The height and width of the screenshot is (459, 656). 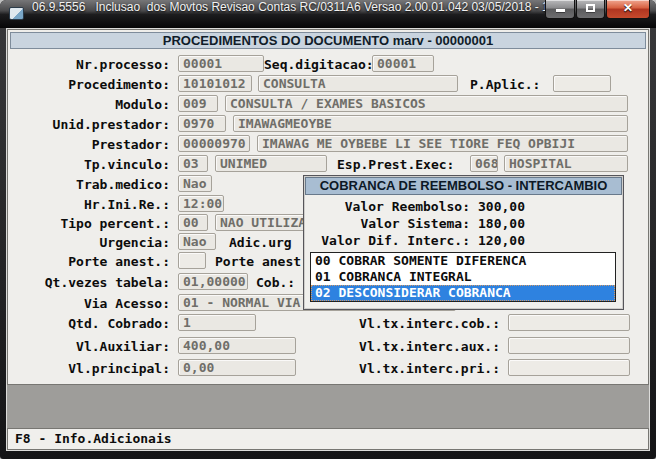 What do you see at coordinates (628, 8) in the screenshot?
I see `close-icon: ✕` at bounding box center [628, 8].